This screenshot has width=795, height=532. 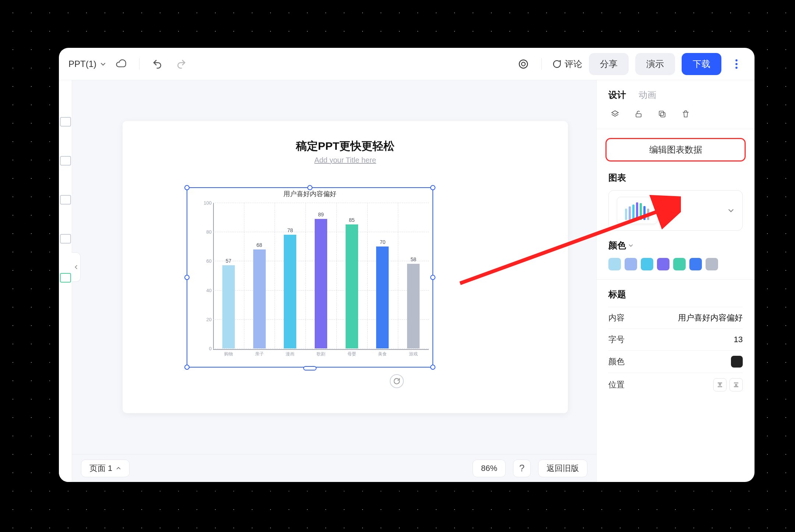 I want to click on chart-bar: 70, so click(x=382, y=297).